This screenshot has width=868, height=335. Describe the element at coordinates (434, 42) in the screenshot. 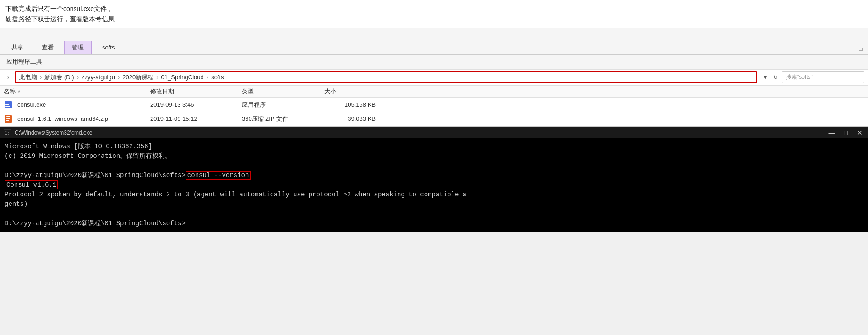

I see `ribbon: 共享 查看 管理 softs — □` at that location.